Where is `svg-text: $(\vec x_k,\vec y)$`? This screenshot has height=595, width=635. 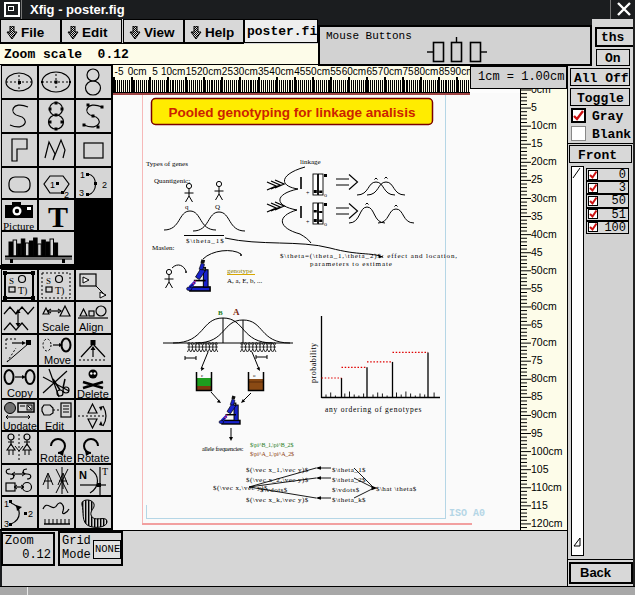
svg-text: $(\vec x_k,\vec y)$ is located at coordinates (278, 500).